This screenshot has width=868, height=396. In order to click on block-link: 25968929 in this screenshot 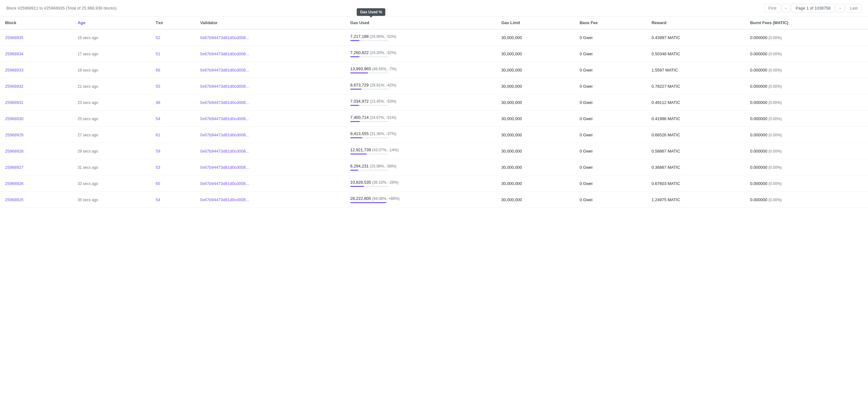, I will do `click(14, 135)`.